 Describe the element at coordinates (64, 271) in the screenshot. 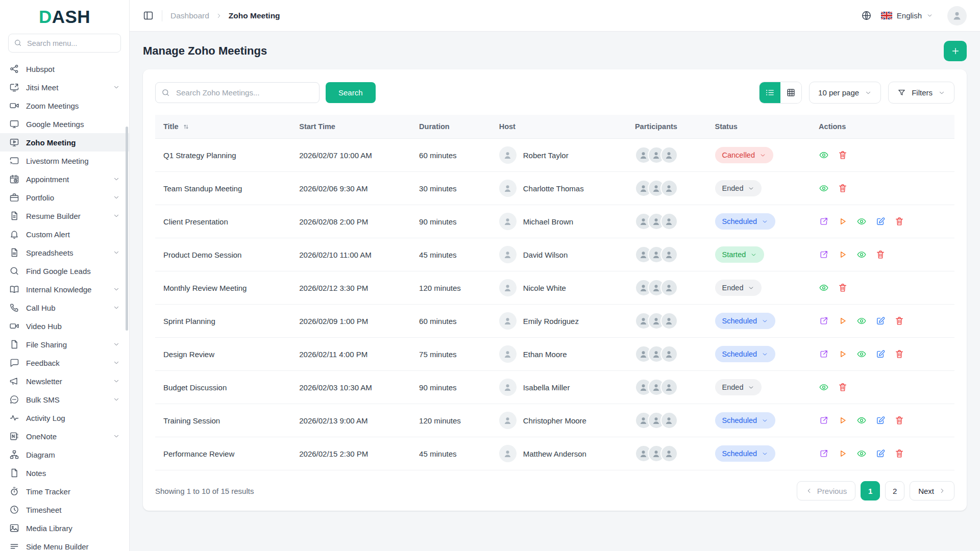

I see `sidebar-item-find-google-leads: Find Google Leads` at that location.